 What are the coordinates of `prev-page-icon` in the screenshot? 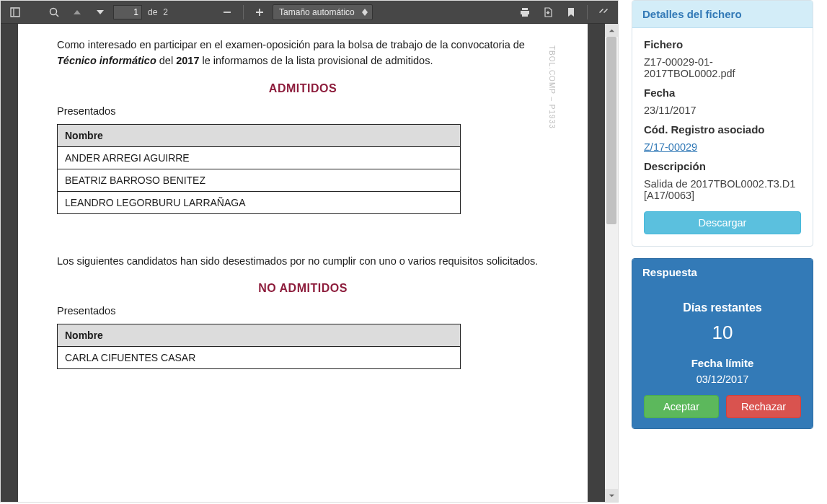 It's located at (77, 12).